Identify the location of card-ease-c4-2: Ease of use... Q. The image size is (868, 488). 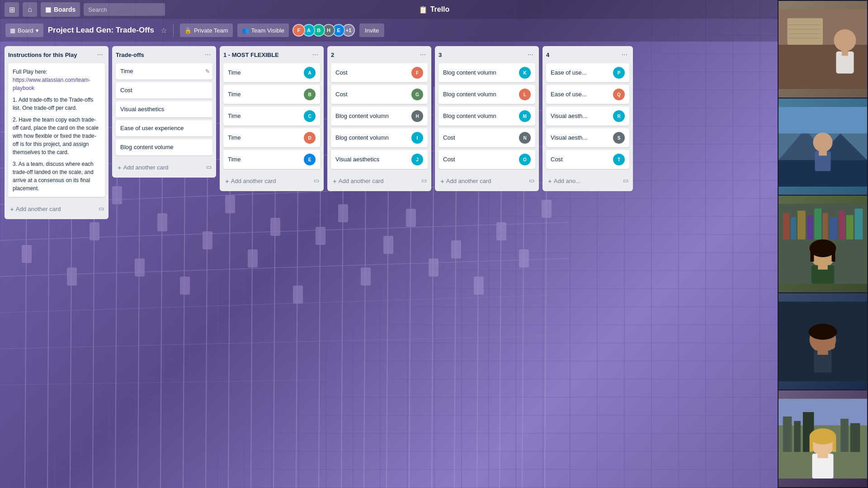
(588, 94).